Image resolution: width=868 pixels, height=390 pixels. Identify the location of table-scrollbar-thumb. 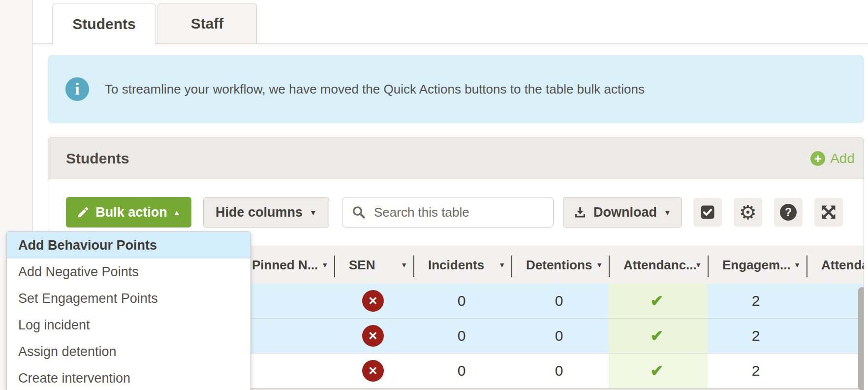
(861, 339).